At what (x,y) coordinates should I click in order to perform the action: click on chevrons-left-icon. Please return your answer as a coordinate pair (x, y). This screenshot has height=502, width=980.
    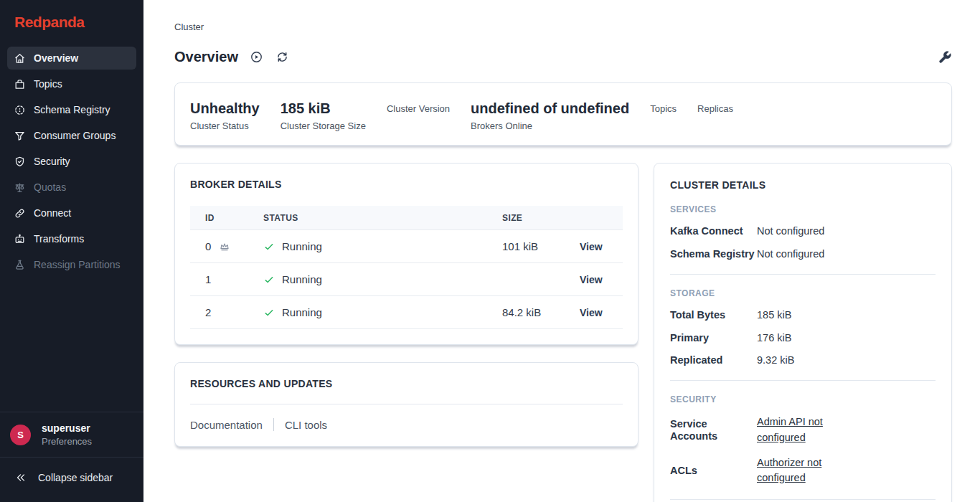
    Looking at the image, I should click on (21, 478).